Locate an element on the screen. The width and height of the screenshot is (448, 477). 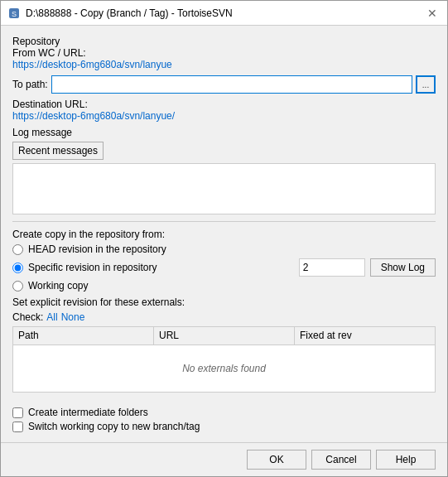
from-url: https://desktop-6mg680a/svn/lanyue is located at coordinates (224, 65).